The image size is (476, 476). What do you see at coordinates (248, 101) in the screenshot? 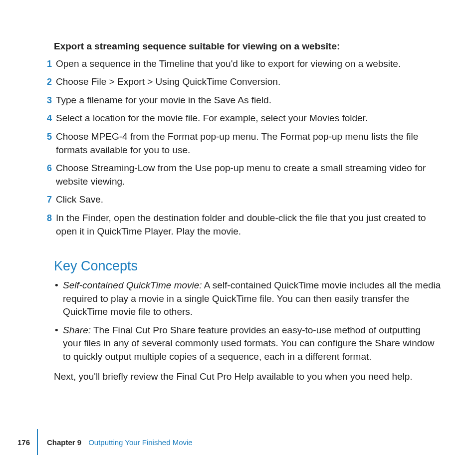
I see `step-text: Type a filename for your movie in the Sa…` at bounding box center [248, 101].